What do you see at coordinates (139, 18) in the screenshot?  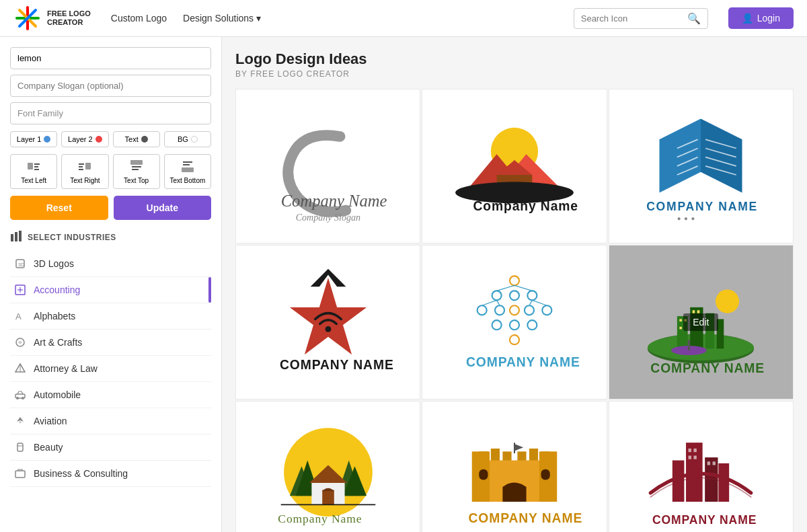 I see `nav-custom-logo: Custom Logo` at bounding box center [139, 18].